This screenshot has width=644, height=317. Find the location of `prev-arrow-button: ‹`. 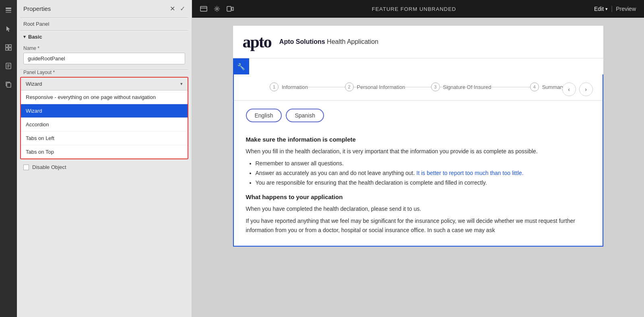

prev-arrow-button: ‹ is located at coordinates (569, 89).